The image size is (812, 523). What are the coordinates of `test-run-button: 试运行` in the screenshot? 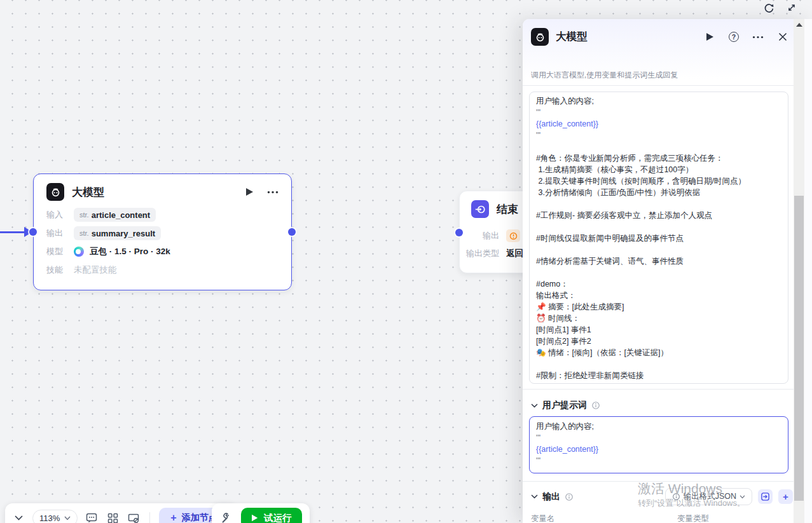 It's located at (272, 515).